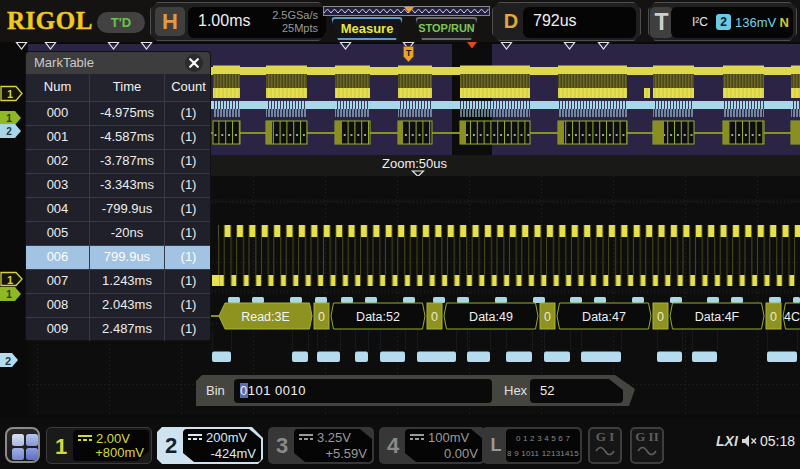 The width and height of the screenshot is (800, 469). Describe the element at coordinates (718, 317) in the screenshot. I see `svg-text: Data:4F` at that location.